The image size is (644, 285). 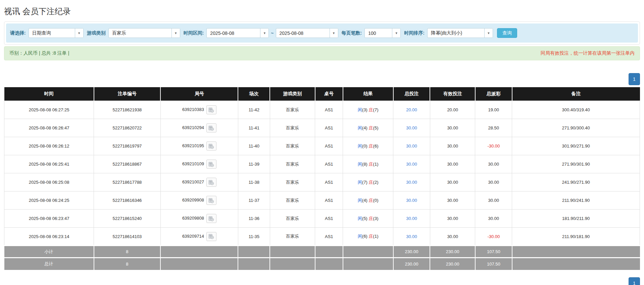 What do you see at coordinates (376, 128) in the screenshot?
I see `result-banker-score: (5)` at bounding box center [376, 128].